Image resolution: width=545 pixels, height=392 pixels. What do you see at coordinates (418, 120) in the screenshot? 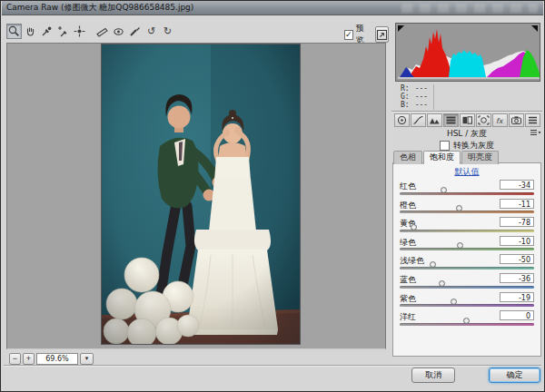
I see `tab-tone-curve` at bounding box center [418, 120].